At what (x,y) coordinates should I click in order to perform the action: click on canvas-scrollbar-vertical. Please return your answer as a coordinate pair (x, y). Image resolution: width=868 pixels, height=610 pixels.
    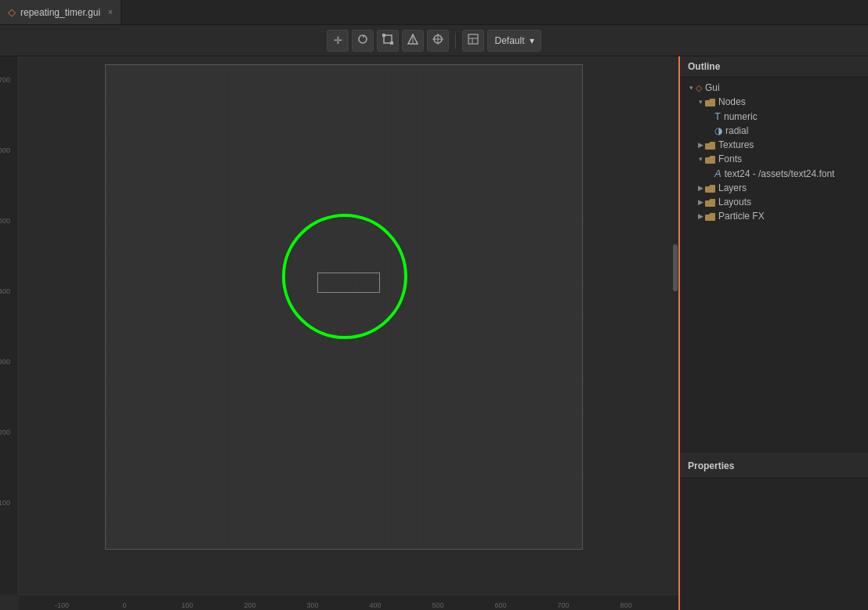
    Looking at the image, I should click on (675, 326).